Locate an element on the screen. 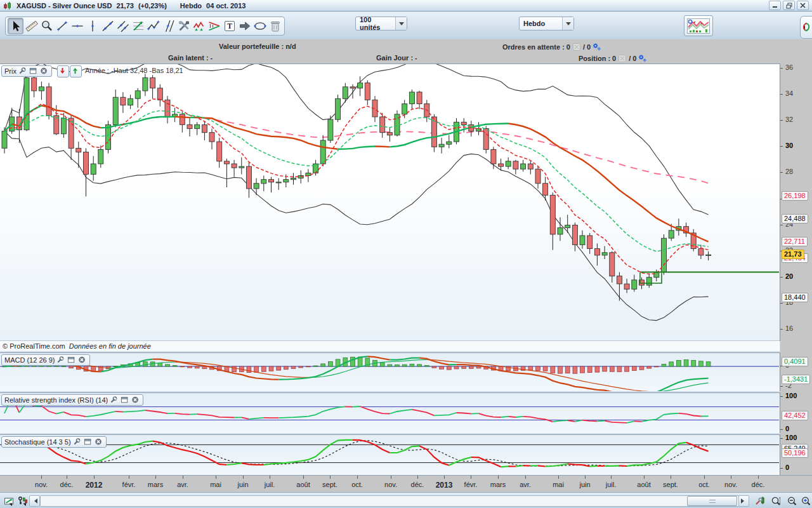 The image size is (812, 508). axis-tick-label: 0 is located at coordinates (787, 429).